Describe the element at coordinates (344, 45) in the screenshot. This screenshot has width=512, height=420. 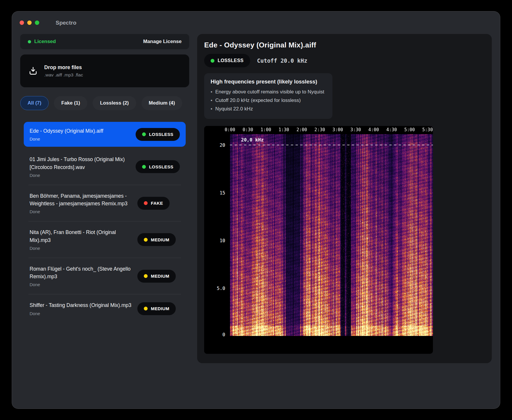
I see `detail-title: Ede - Odyssey (Original Mix).aiff` at that location.